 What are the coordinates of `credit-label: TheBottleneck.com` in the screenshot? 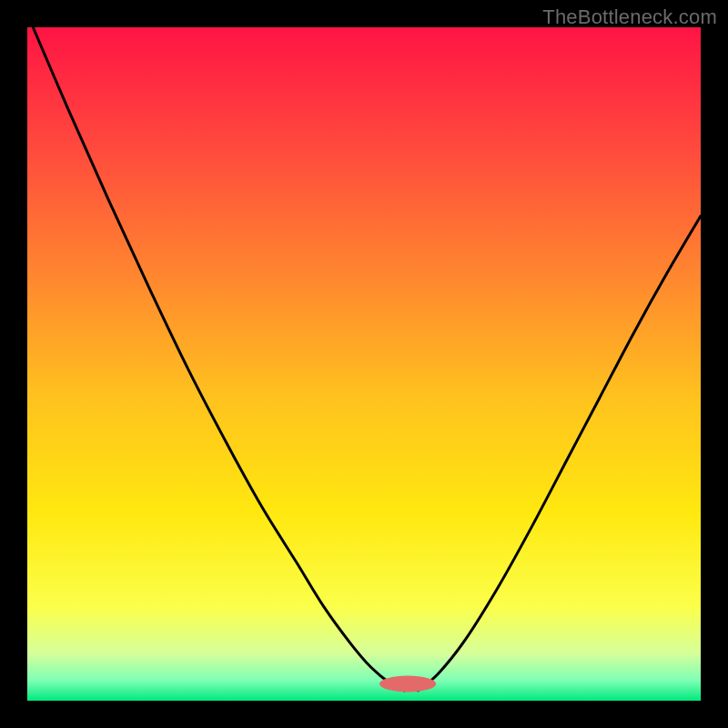 It's located at (630, 17).